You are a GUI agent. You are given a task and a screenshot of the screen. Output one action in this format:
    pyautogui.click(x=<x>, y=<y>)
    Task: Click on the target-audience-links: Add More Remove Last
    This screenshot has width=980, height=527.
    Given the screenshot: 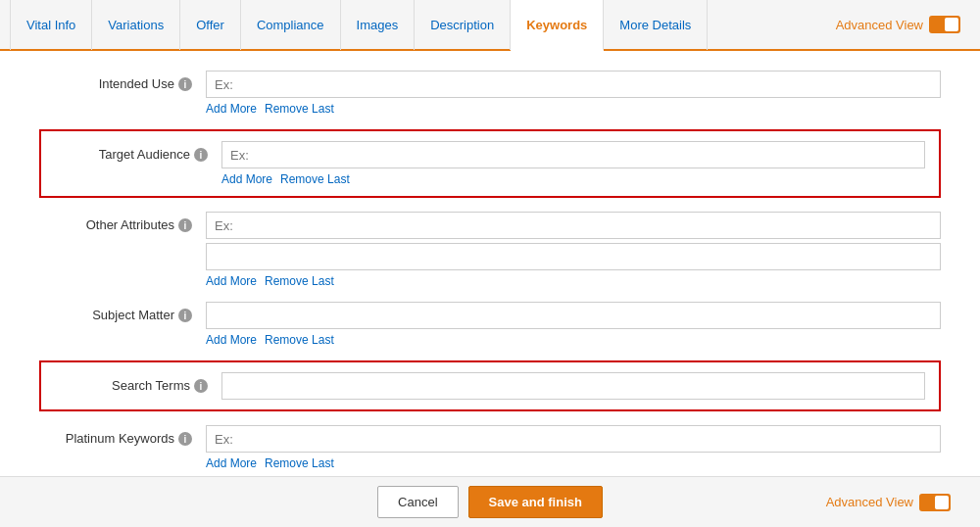 What is the action you would take?
    pyautogui.click(x=573, y=179)
    